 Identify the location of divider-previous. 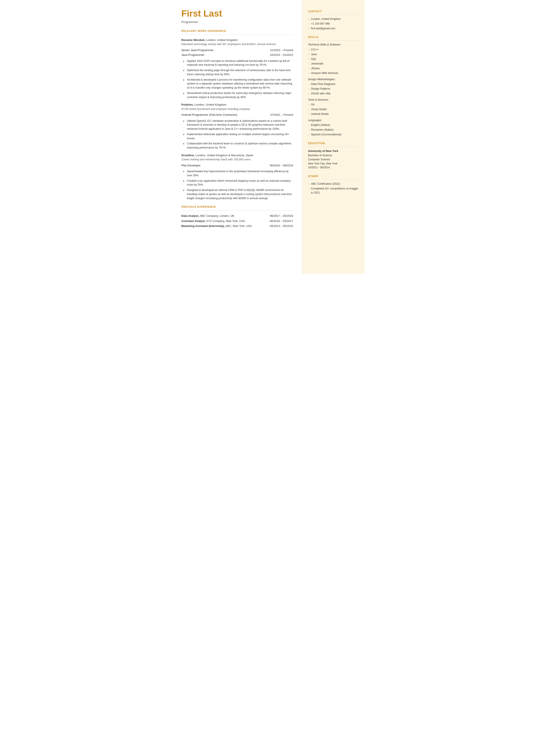
(237, 211).